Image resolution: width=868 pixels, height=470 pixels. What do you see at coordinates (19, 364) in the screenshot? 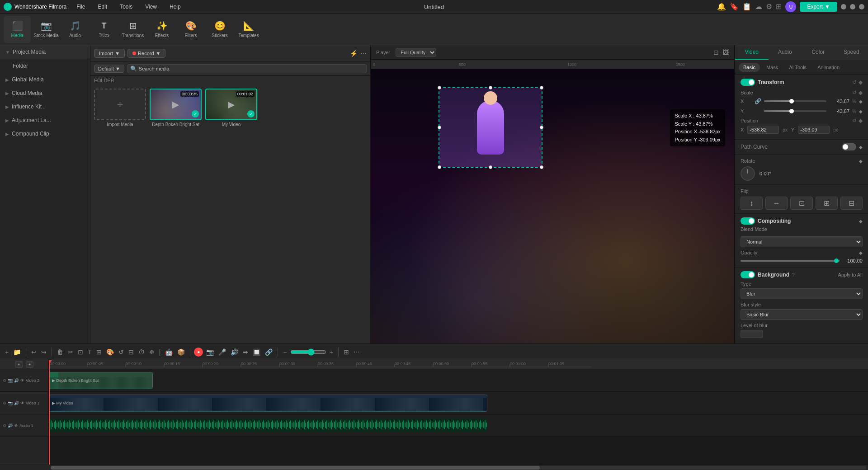
I see `add-video-track-button: +` at bounding box center [19, 364].